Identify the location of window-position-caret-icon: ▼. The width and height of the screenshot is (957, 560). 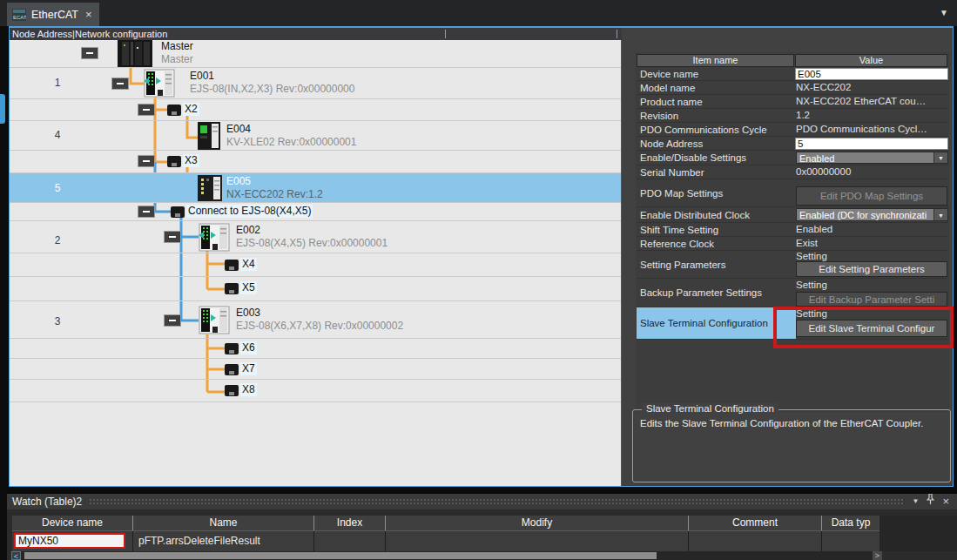
(915, 502).